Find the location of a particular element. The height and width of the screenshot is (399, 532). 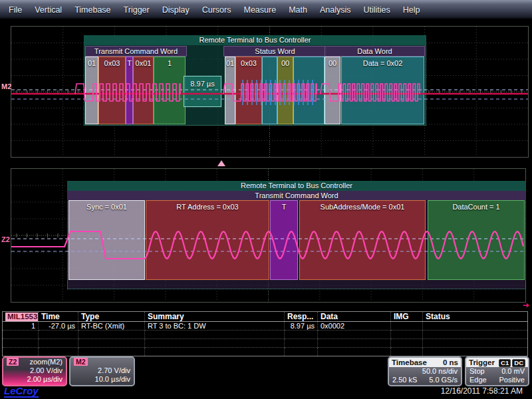

m2-channel-label: M2 is located at coordinates (7, 86).